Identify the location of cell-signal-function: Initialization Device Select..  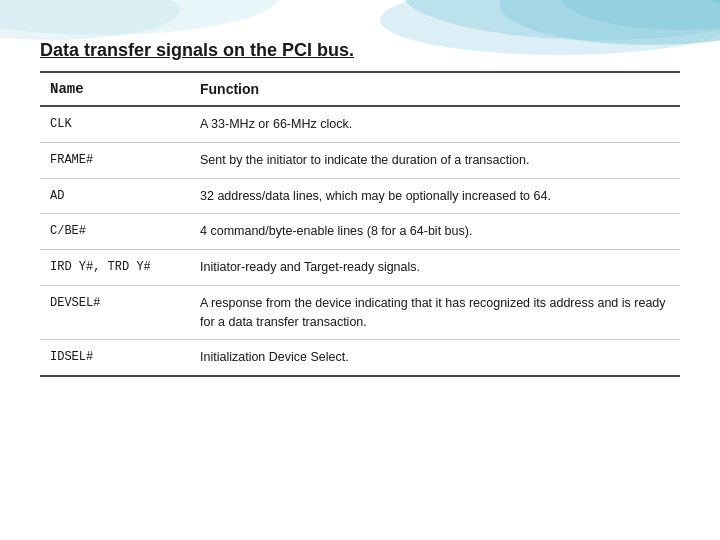
(435, 358).